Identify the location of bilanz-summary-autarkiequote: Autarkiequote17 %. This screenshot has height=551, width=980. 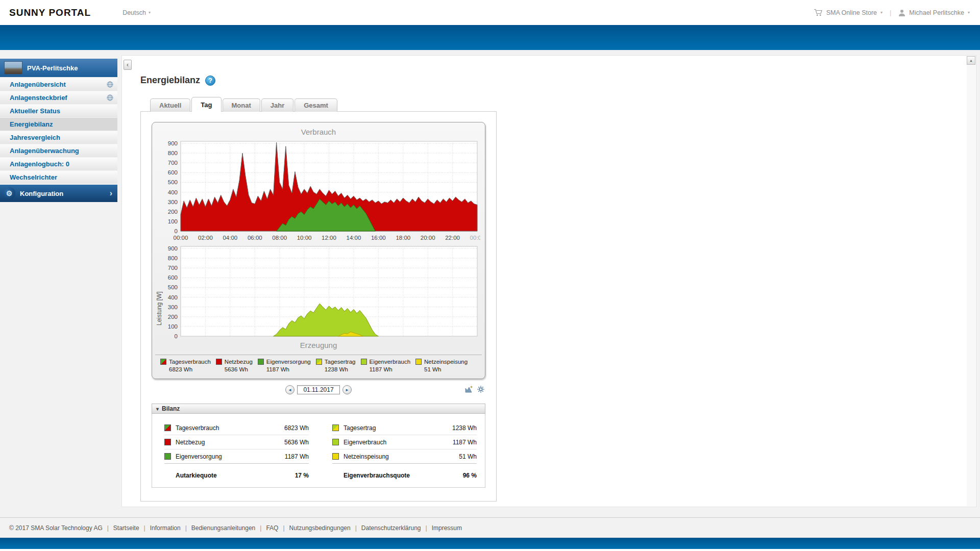
(237, 475).